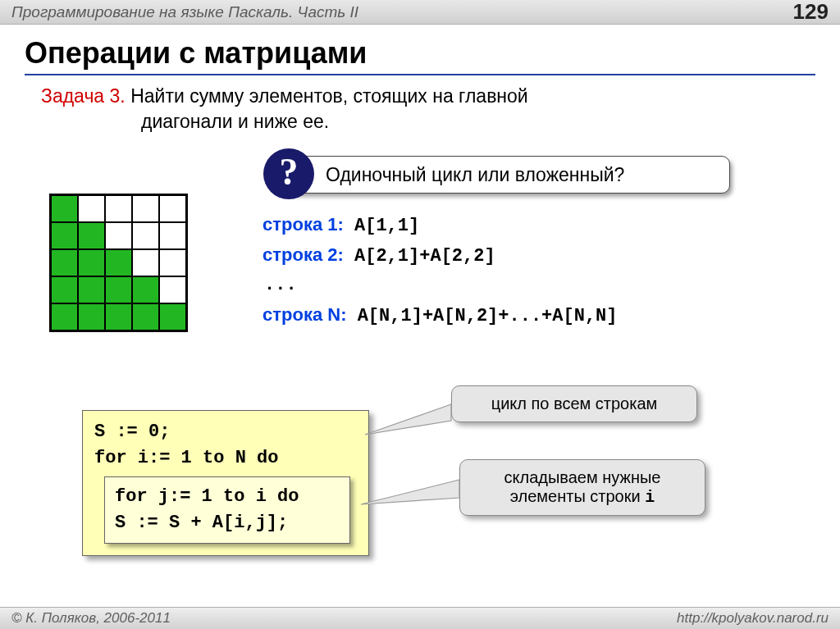 This screenshot has width=840, height=629. What do you see at coordinates (420, 12) in the screenshot?
I see `header-bar: Программирование на языке Паскаль. Часть…` at bounding box center [420, 12].